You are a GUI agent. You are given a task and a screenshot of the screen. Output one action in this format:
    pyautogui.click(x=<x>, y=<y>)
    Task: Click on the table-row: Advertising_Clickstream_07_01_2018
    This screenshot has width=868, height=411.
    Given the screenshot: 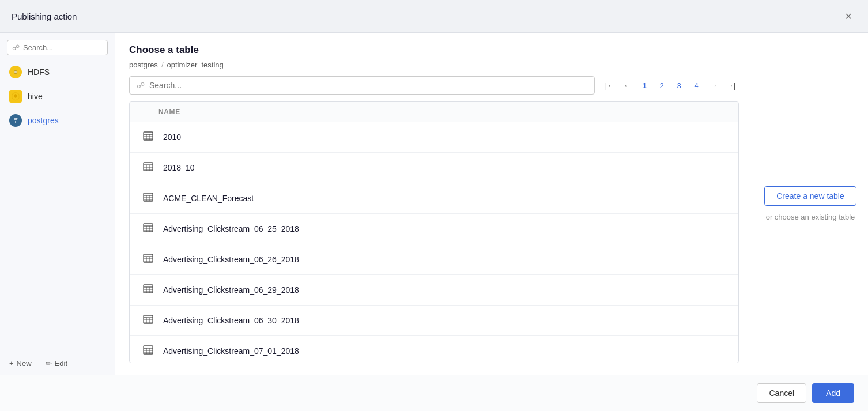 What is the action you would take?
    pyautogui.click(x=434, y=349)
    